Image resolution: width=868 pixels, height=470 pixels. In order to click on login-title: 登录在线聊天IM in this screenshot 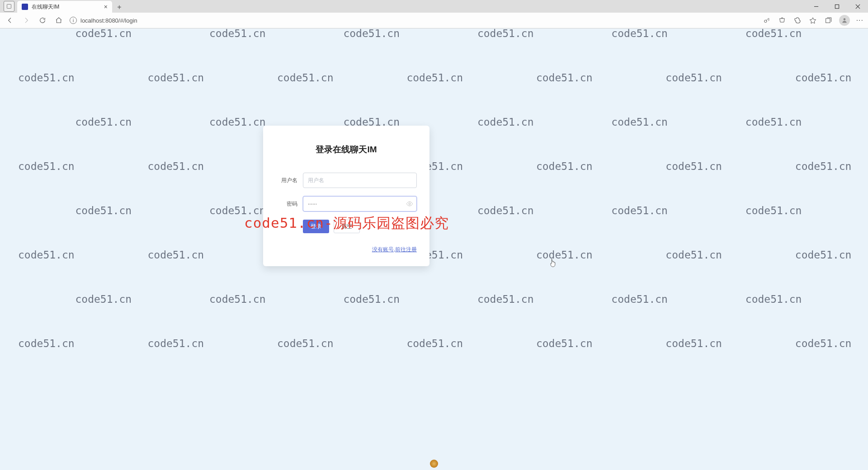, I will do `click(346, 150)`.